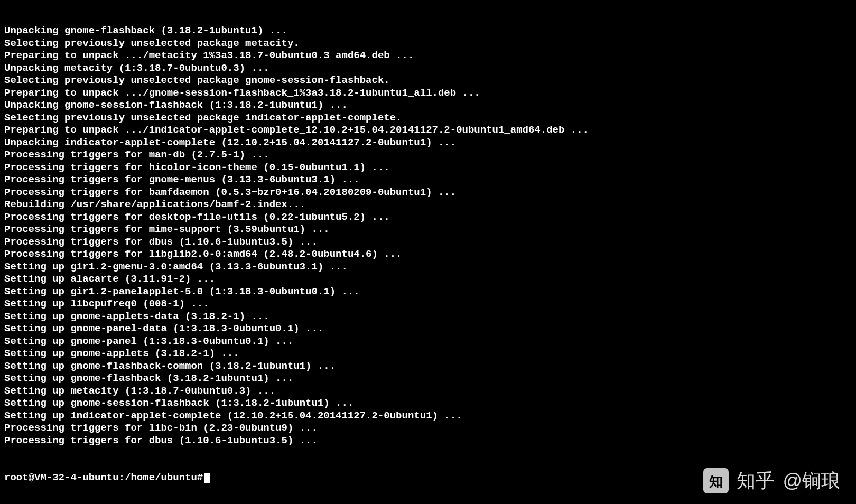  I want to click on terminal-prompt: root@VM-32-4-ubuntu:/home/ubuntu#, so click(104, 478).